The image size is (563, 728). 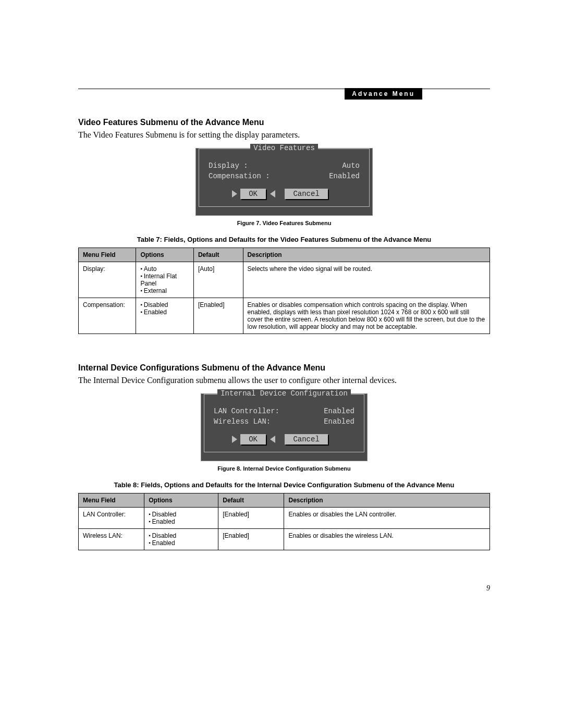 I want to click on panel-title: Internal Device Configuration, so click(x=284, y=393).